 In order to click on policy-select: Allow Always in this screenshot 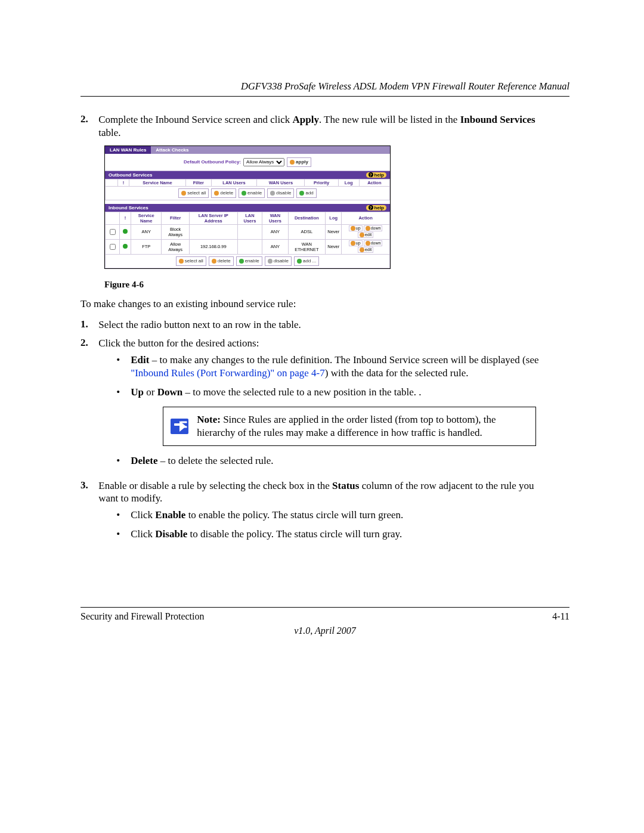, I will do `click(264, 162)`.